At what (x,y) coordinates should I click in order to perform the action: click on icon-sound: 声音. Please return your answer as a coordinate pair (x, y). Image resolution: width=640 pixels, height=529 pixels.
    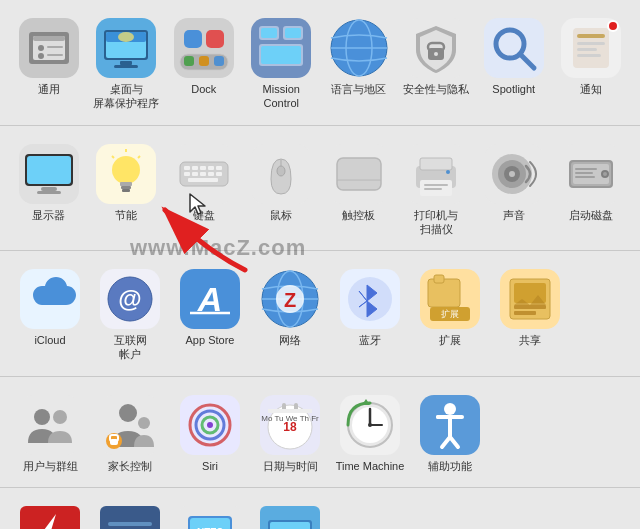
    Looking at the image, I should click on (514, 183).